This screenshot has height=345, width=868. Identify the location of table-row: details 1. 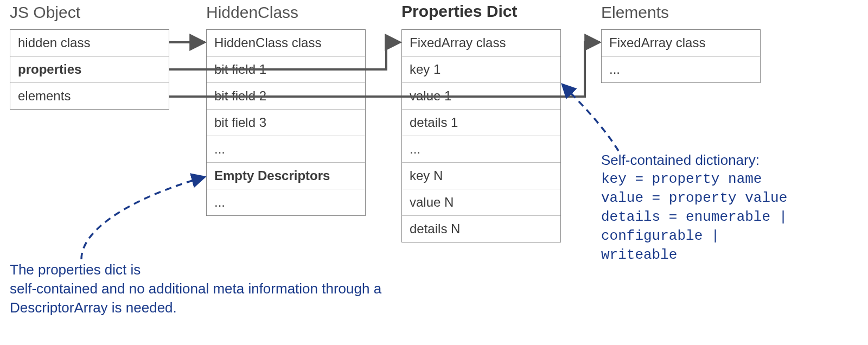
(481, 123).